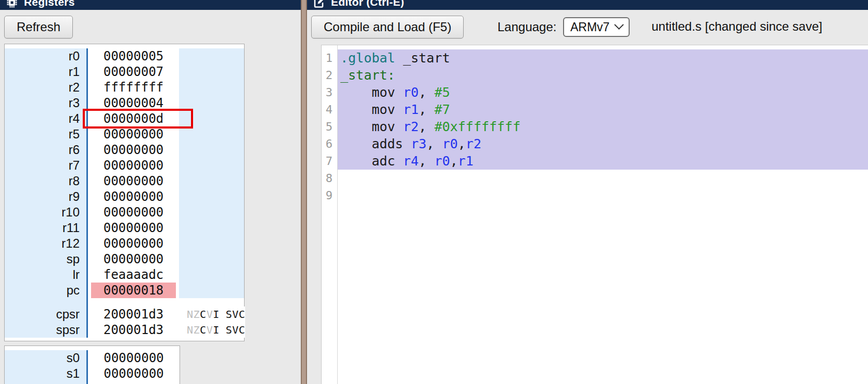 The height and width of the screenshot is (384, 868). What do you see at coordinates (124, 290) in the screenshot?
I see `register-row: pc00000018` at bounding box center [124, 290].